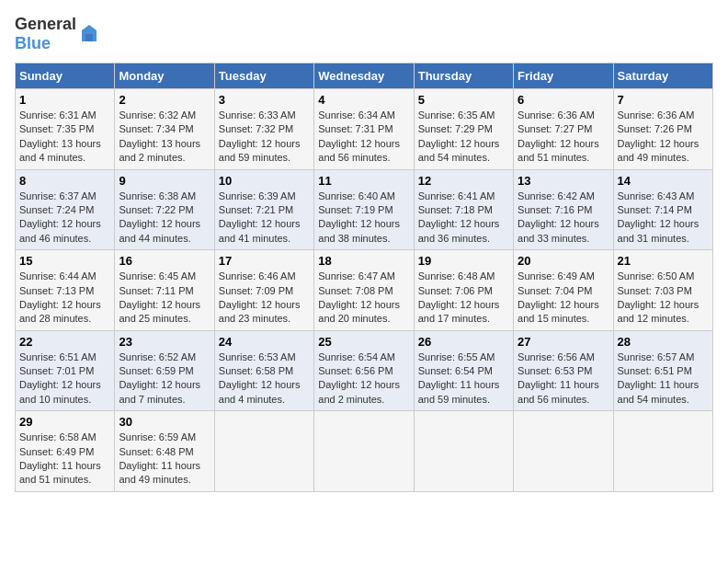  Describe the element at coordinates (65, 291) in the screenshot. I see `calendar-cell: 15 Sunrise: 6:44 AM Sunset: 7:13 PM Dayl…` at that location.